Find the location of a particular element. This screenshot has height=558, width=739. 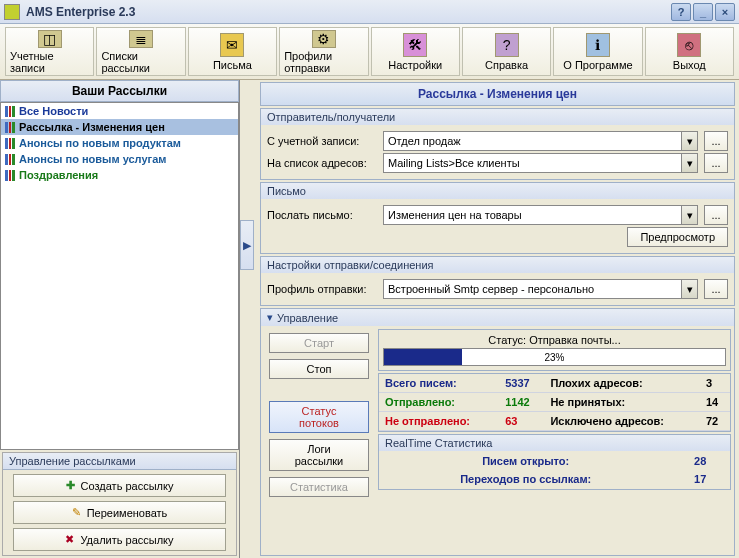

stats-button: Статистика is located at coordinates (319, 487).